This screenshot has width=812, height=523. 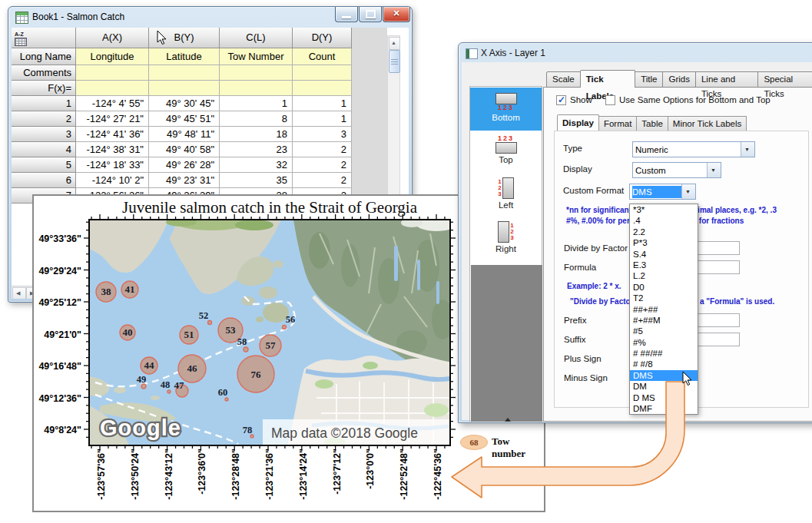 I want to click on dropdown-item-15: DMS, so click(x=664, y=376).